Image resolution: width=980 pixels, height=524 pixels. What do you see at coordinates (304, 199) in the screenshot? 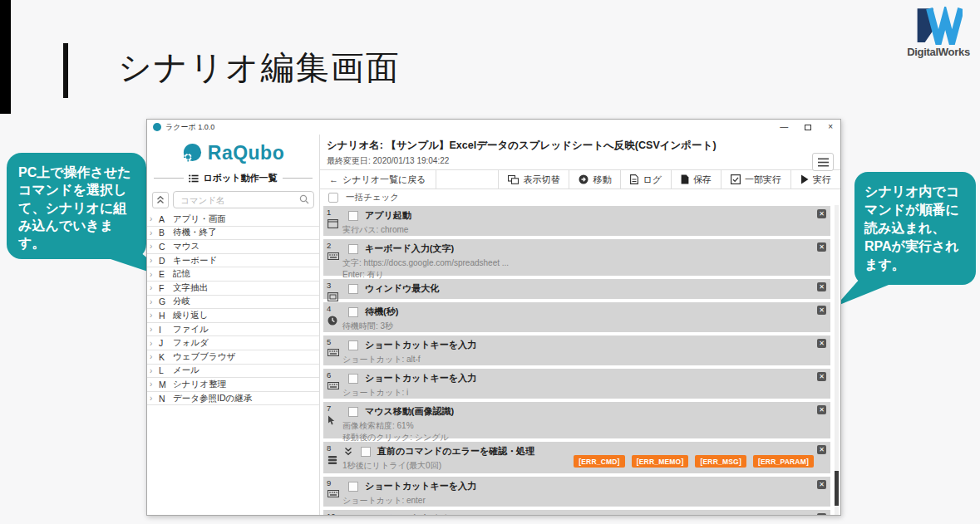
I see `search-icon` at bounding box center [304, 199].